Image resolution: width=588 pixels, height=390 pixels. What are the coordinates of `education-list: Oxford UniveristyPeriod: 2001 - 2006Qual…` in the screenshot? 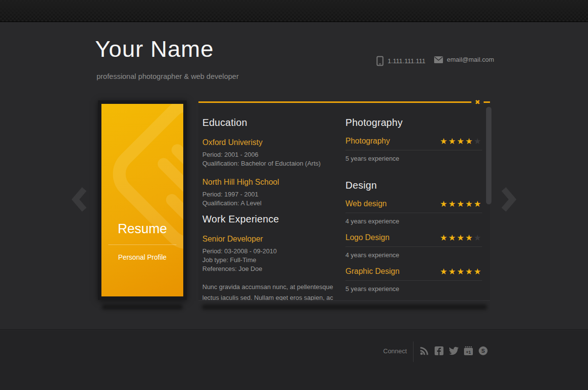 It's located at (273, 173).